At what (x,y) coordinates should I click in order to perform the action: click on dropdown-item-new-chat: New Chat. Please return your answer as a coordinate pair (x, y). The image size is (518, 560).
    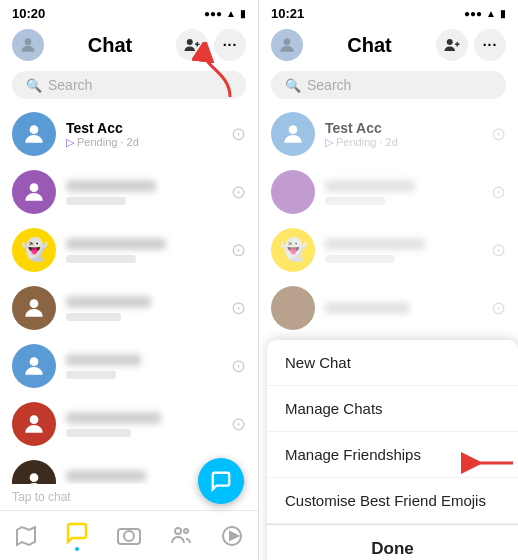
    Looking at the image, I should click on (392, 363).